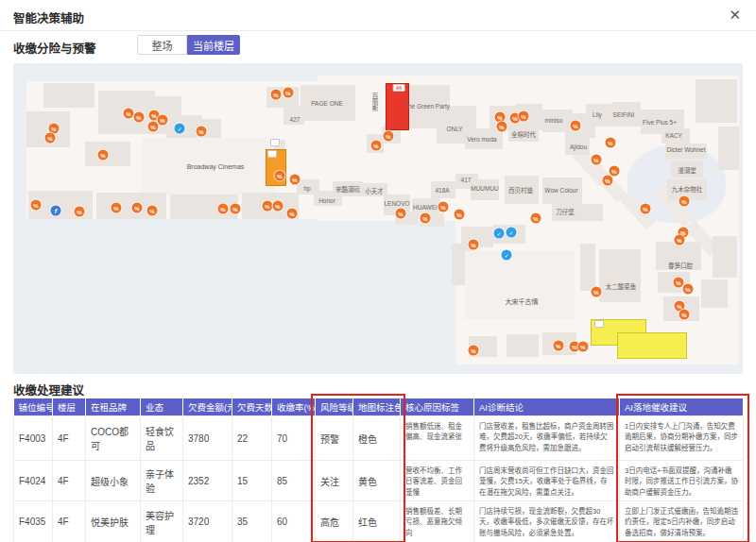 This screenshot has height=542, width=756. What do you see at coordinates (215, 166) in the screenshot?
I see `store-label: Broadway Cinemas` at bounding box center [215, 166].